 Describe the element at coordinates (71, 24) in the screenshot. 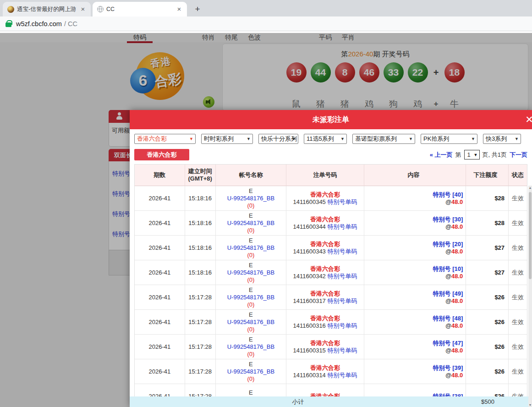

I see `url-path: / CC` at that location.